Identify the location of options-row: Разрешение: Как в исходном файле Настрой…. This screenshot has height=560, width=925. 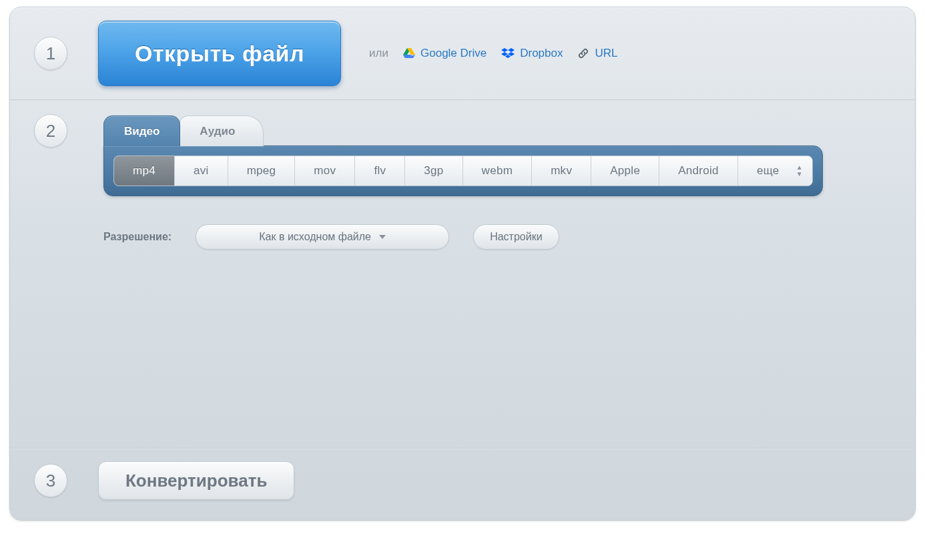
(500, 237).